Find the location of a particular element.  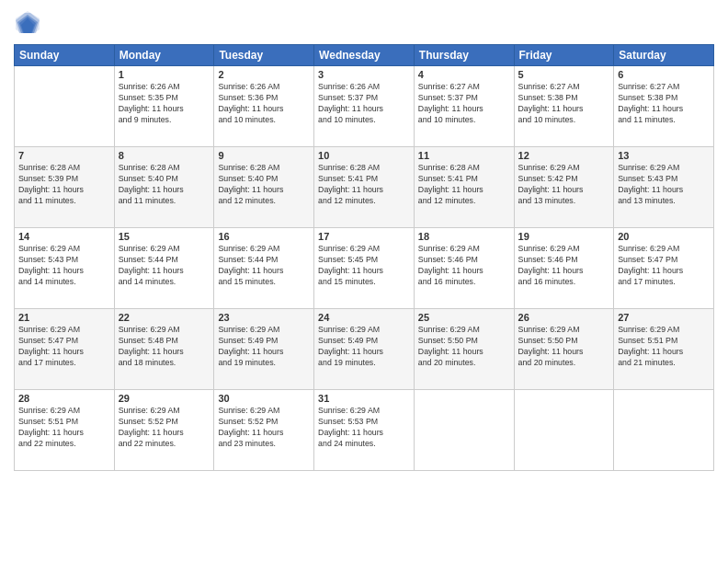

day-of-week-header: Saturday is located at coordinates (664, 55).